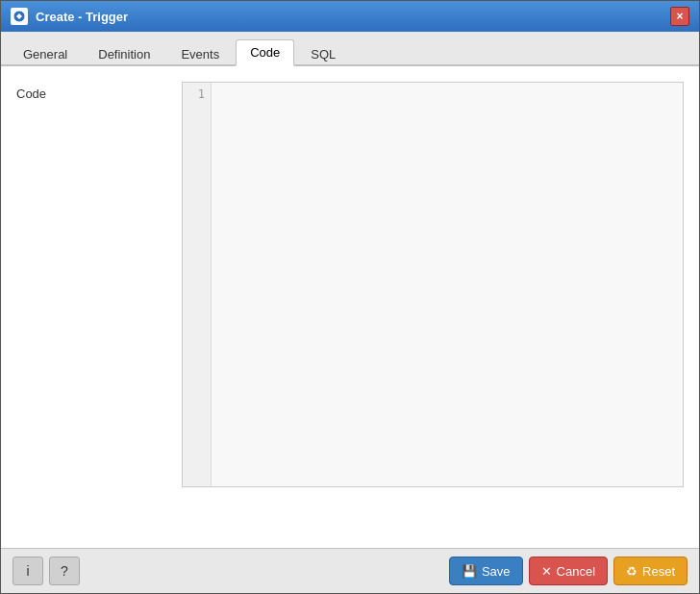 Image resolution: width=700 pixels, height=594 pixels. What do you see at coordinates (350, 49) in the screenshot?
I see `tab-bar: General Definition Events Code SQL` at bounding box center [350, 49].